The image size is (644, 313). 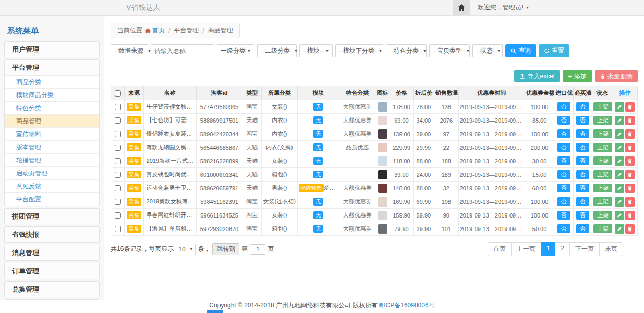 What do you see at coordinates (52, 199) in the screenshot?
I see `sidebar-item: 平台配置` at bounding box center [52, 199].